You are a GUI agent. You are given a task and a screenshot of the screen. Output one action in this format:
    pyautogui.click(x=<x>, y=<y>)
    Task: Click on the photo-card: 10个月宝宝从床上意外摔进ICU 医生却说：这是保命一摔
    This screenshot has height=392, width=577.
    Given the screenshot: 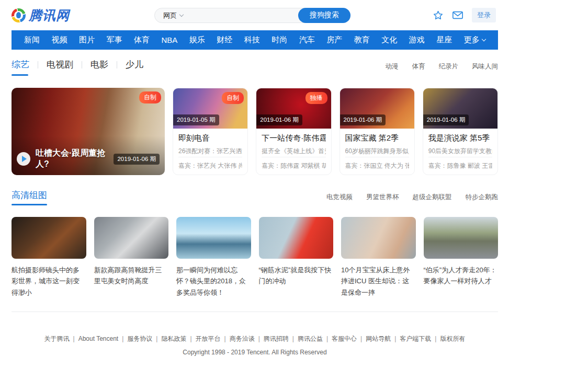 What is the action you would take?
    pyautogui.click(x=379, y=257)
    